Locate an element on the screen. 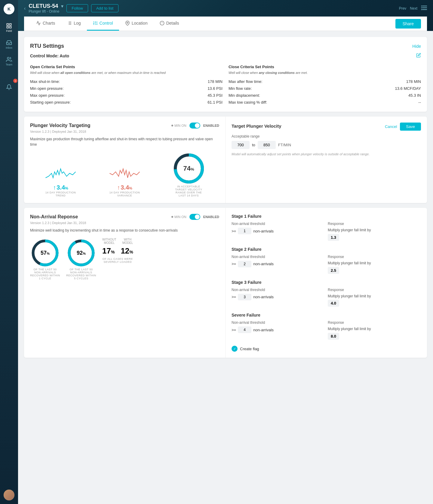 Image resolution: width=433 pixels, height=504 pixels. stage-1-response: Response Multiply plunger fall limit by … is located at coordinates (374, 231).